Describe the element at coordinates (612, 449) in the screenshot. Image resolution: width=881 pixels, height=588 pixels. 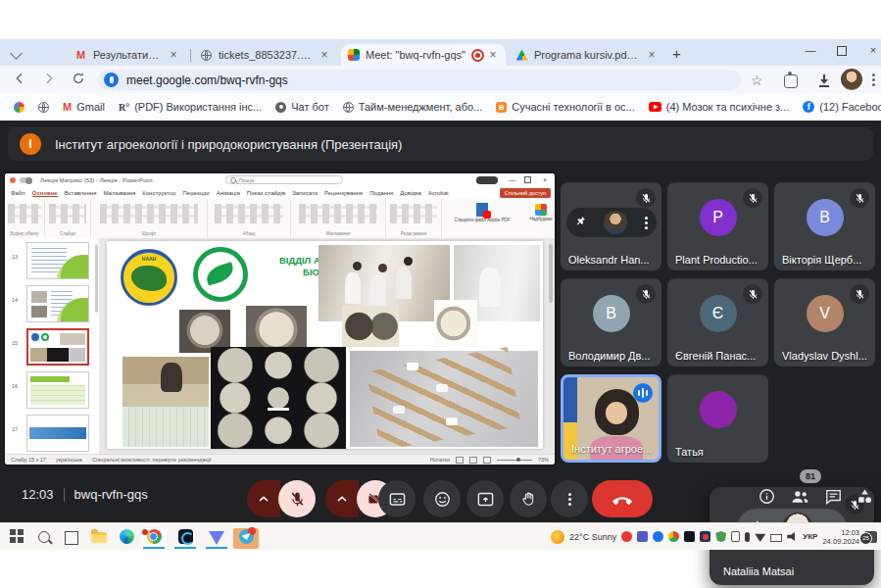
I see `participant-name: Інститут агрое...` at that location.